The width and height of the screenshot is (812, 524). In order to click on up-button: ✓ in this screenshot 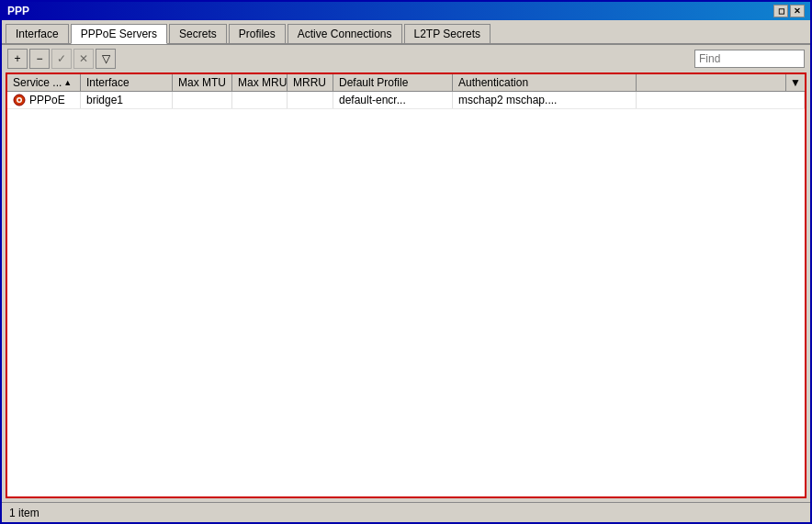, I will do `click(62, 59)`.